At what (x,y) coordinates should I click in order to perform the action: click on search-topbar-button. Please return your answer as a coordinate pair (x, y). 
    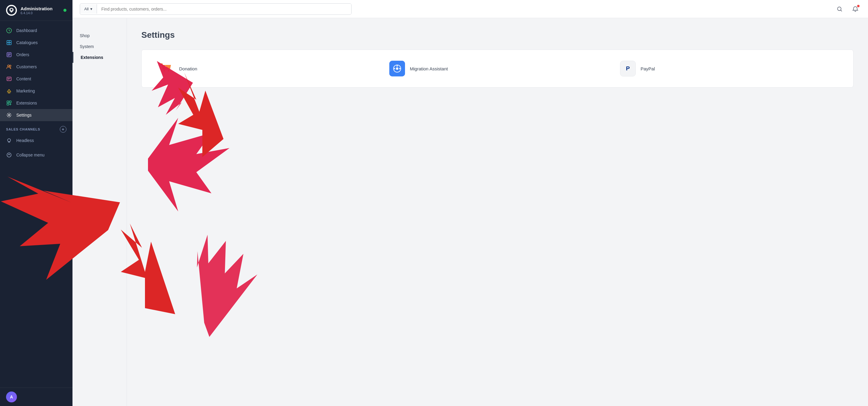
    Looking at the image, I should click on (840, 9).